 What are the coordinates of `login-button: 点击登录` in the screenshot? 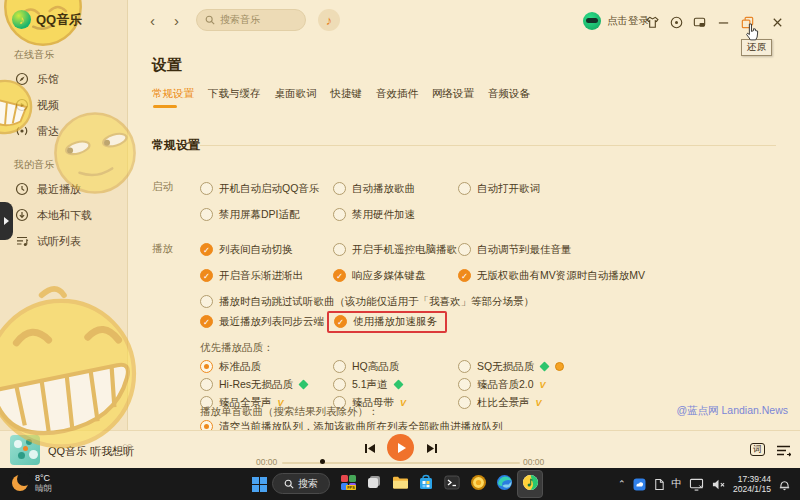 It's located at (616, 21).